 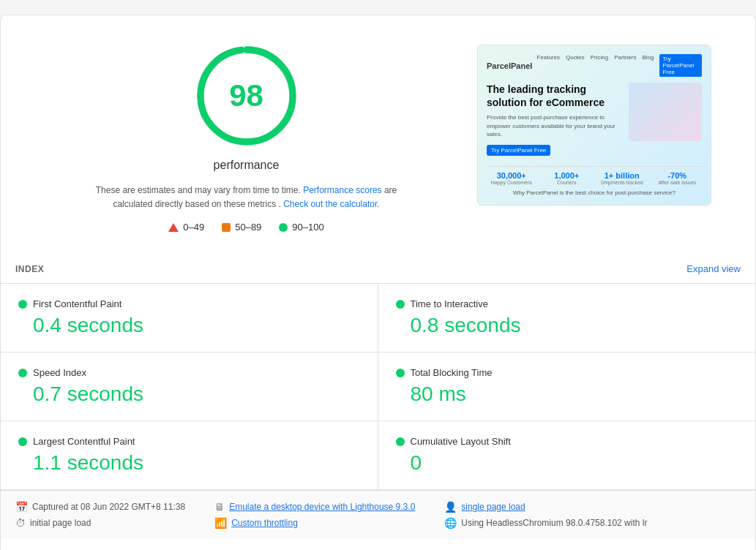 What do you see at coordinates (678, 178) in the screenshot?
I see `preview-stat-4: -70% After-sale issues` at bounding box center [678, 178].